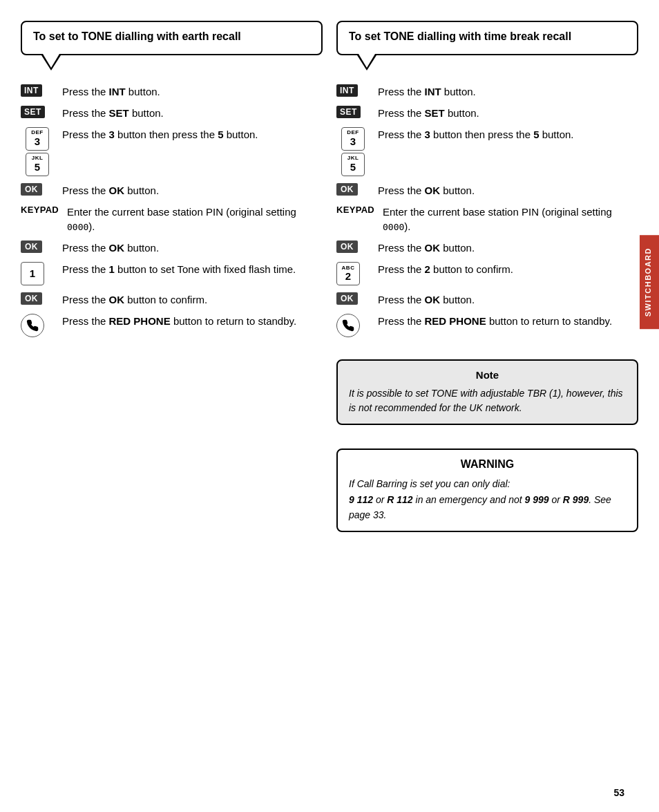 This screenshot has width=659, height=812. What do you see at coordinates (353, 112) in the screenshot?
I see `set-icon-right: SET` at bounding box center [353, 112].